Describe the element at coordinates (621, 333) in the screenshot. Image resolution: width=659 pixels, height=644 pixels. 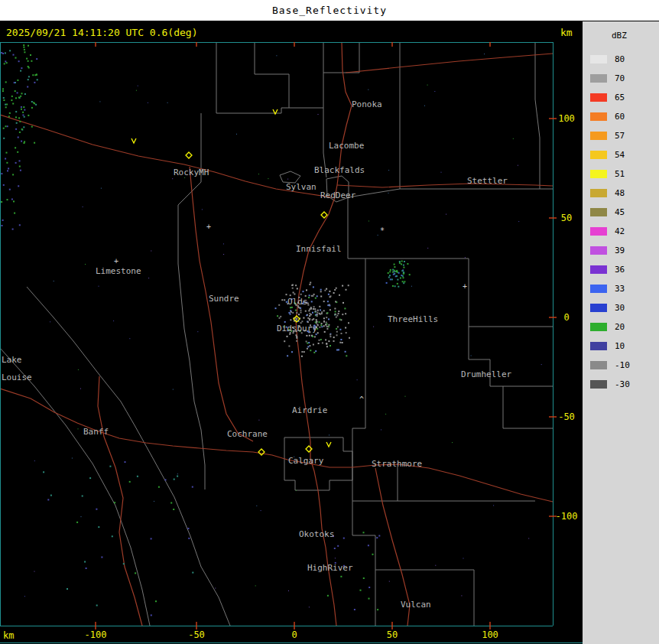
I see `color-scale-panel: dBZ 80706560575451484542393633302010-10-…` at that location.